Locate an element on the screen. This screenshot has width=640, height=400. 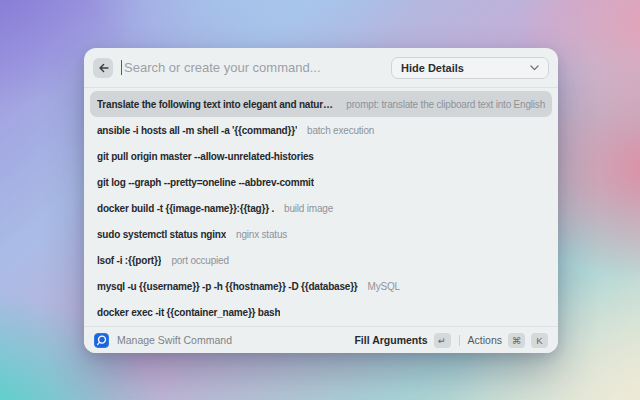
command-row: mysql -u {{username}} -p -h {{hostname}}… is located at coordinates (321, 286).